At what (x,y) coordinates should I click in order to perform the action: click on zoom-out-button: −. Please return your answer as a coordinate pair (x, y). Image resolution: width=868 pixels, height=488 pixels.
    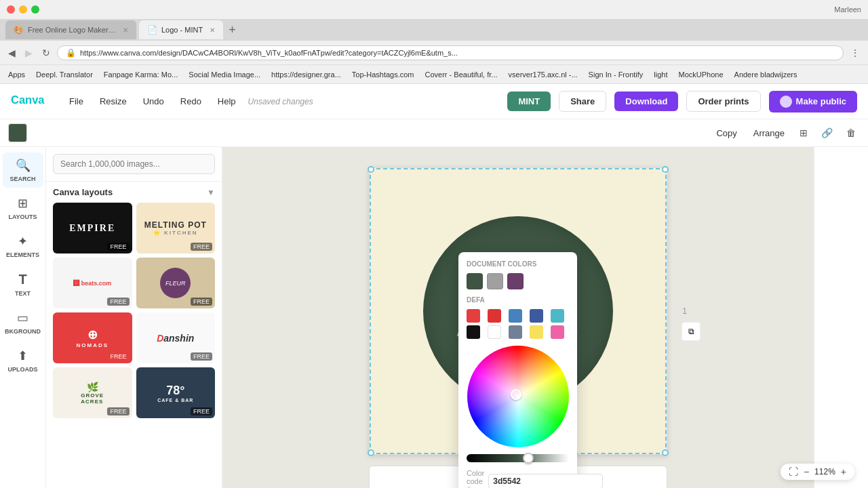
    Looking at the image, I should click on (806, 472).